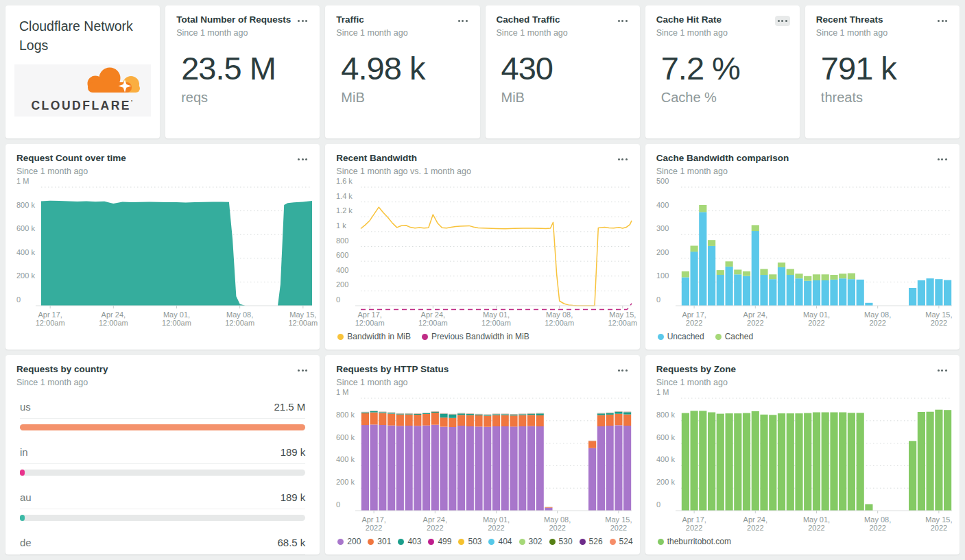 The width and height of the screenshot is (965, 560). What do you see at coordinates (349, 541) in the screenshot?
I see `legend-item-200: 200` at bounding box center [349, 541].